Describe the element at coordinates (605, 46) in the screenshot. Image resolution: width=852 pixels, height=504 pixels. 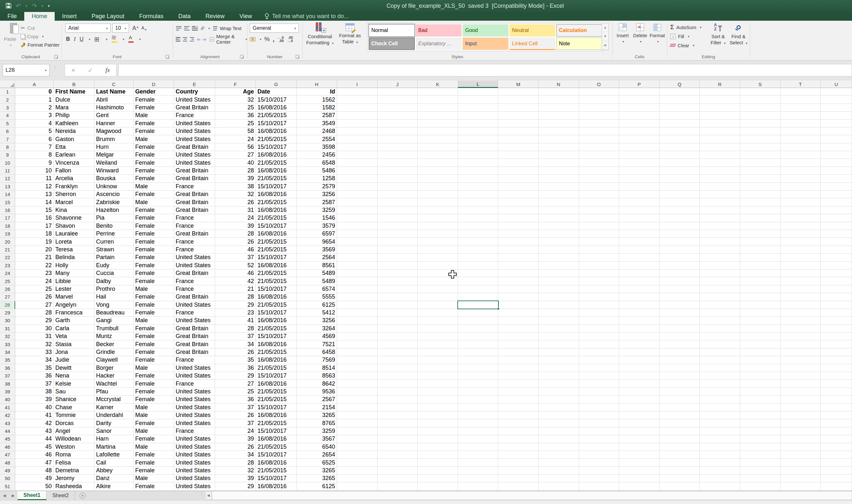
I see `gallery-more-icon: ▾` at that location.